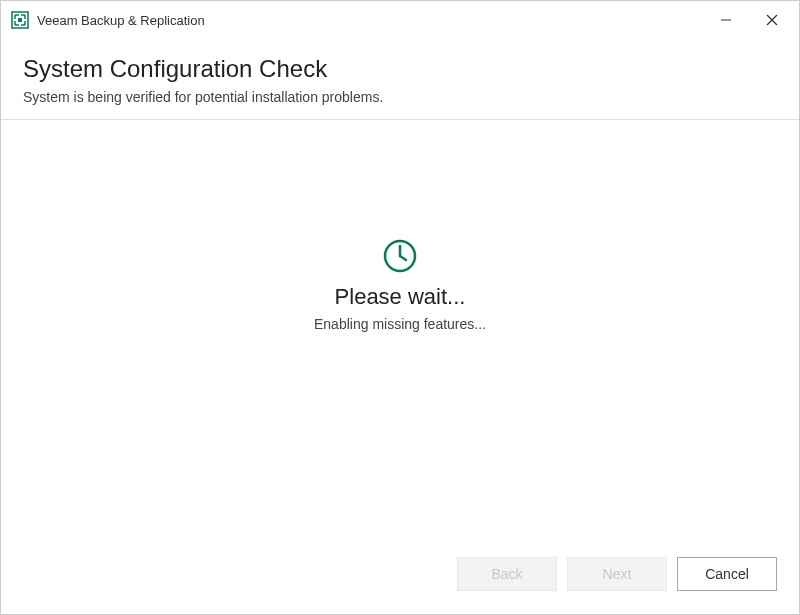  I want to click on app-title: Veeam Backup & Replication, so click(370, 20).